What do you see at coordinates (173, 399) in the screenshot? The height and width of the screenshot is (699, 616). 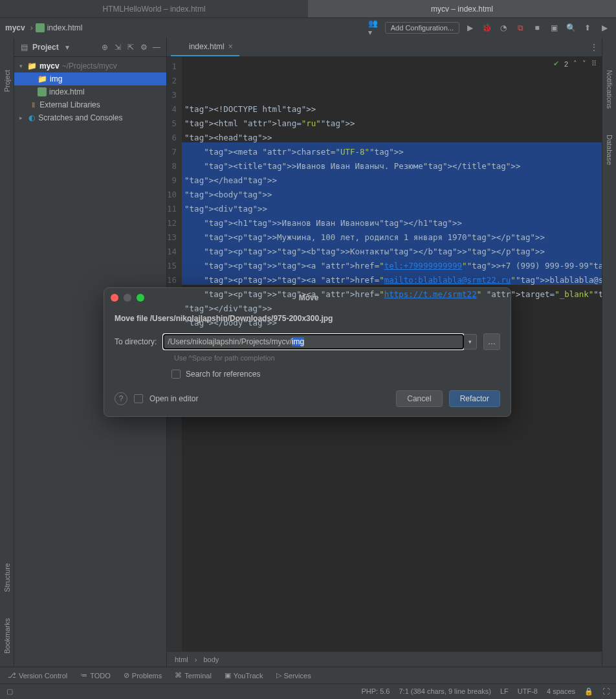 I see `open-in-editor-label: Open in editor` at bounding box center [173, 399].